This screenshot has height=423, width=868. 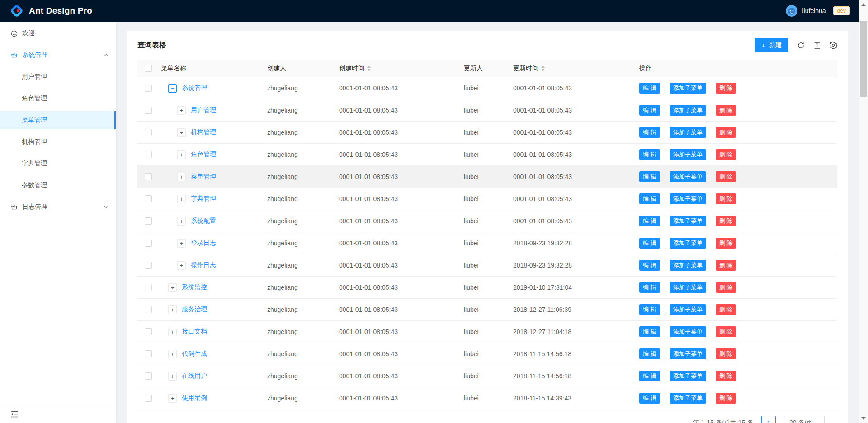 I want to click on menu-name-link: 字典管理, so click(x=203, y=199).